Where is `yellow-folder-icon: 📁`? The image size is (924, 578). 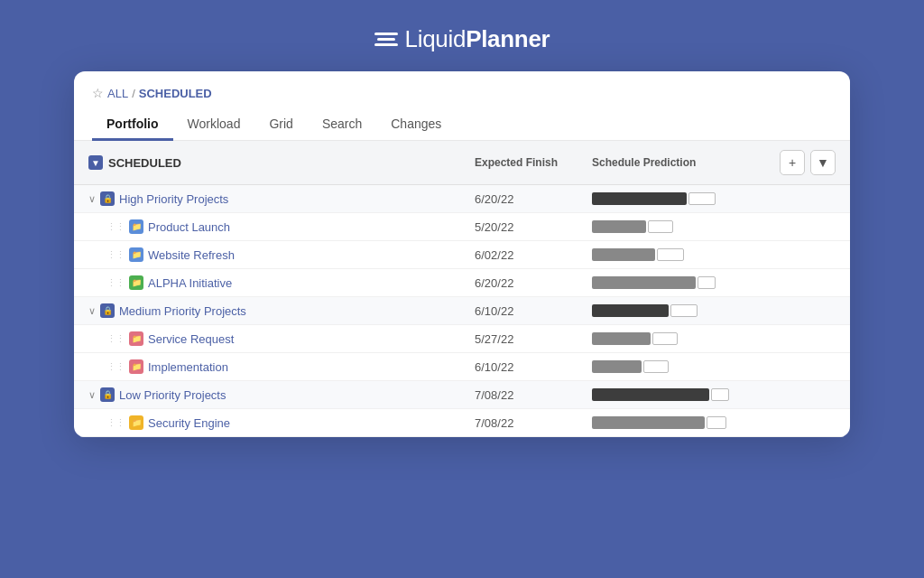
yellow-folder-icon: 📁 is located at coordinates (136, 423).